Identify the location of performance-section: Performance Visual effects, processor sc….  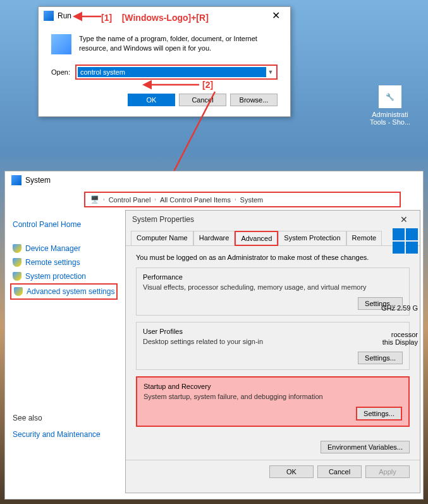
(273, 292).